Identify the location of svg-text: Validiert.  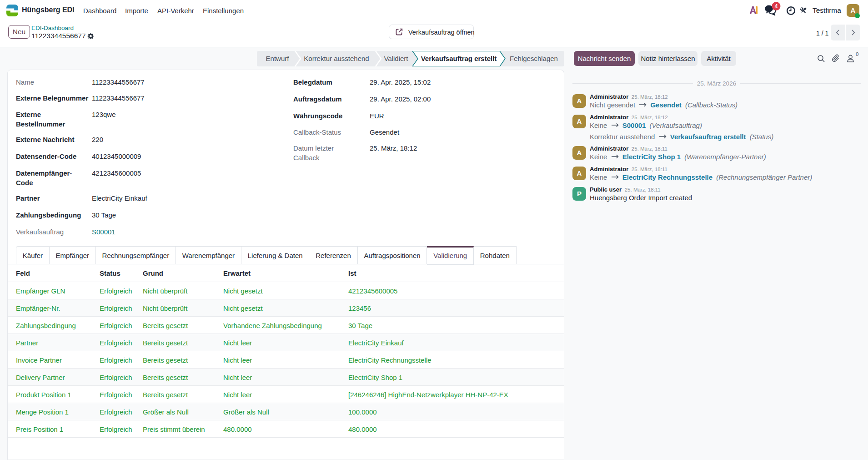
(396, 58).